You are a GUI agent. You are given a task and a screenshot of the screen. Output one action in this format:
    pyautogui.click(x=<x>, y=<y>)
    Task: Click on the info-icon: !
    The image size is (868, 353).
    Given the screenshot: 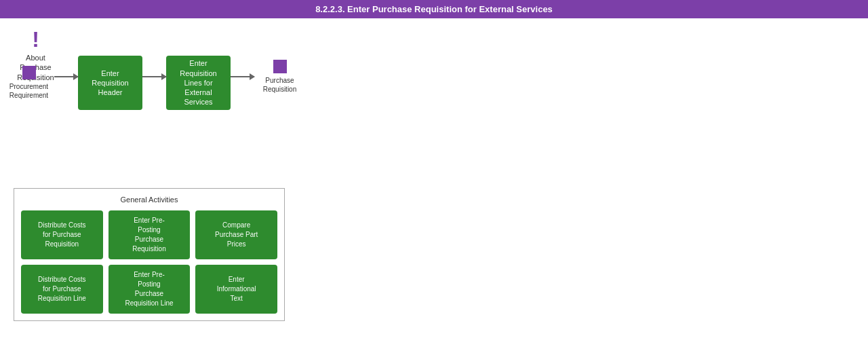 What is the action you would take?
    pyautogui.click(x=35, y=39)
    